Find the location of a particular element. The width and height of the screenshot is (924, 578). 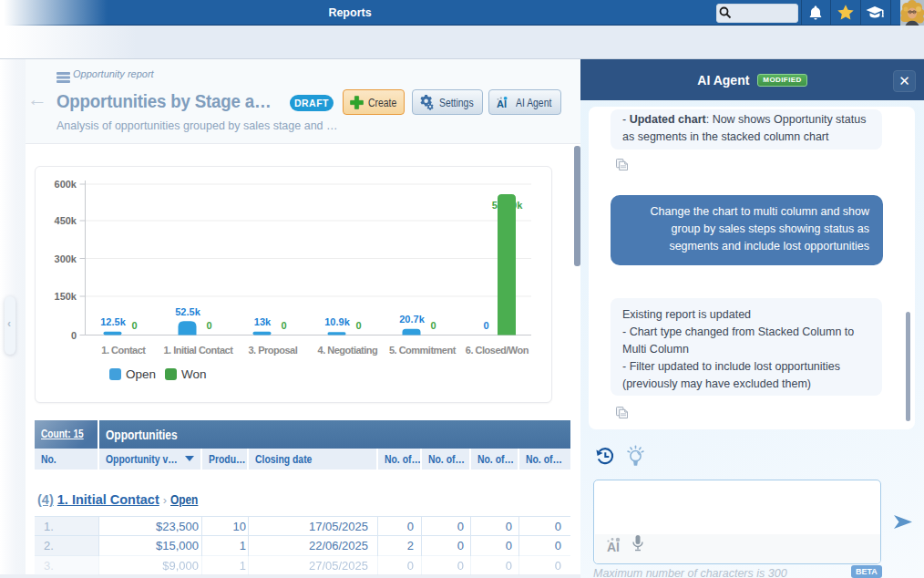

svg-text: 20.7k is located at coordinates (412, 319).